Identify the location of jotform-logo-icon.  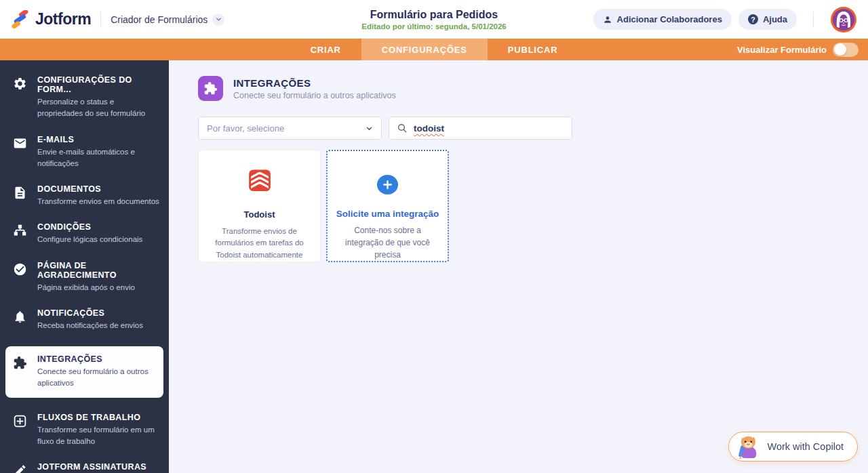
(20, 19).